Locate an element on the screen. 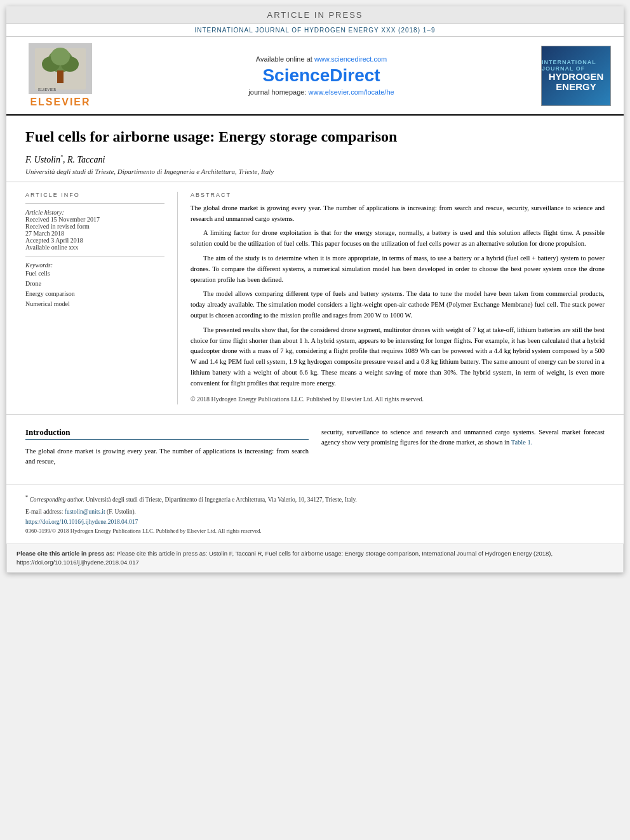 This screenshot has width=630, height=840. article-in-press-banner: ARTICLE IN PRESS is located at coordinates (315, 15).